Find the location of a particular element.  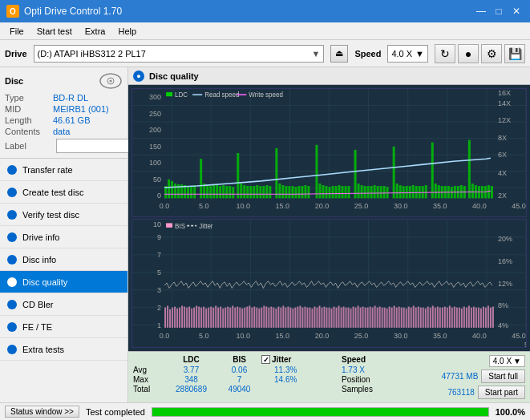

nav-fe-te: FE / TE is located at coordinates (64, 327).